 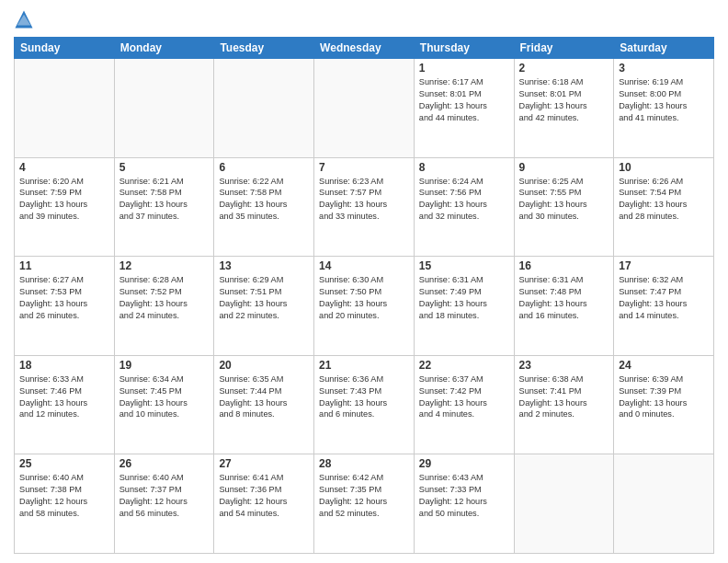 What do you see at coordinates (564, 306) in the screenshot?
I see `calendar-cell: 16Sunrise: 6:31 AM Sunset: 7:48 PM Dayli…` at bounding box center [564, 306].